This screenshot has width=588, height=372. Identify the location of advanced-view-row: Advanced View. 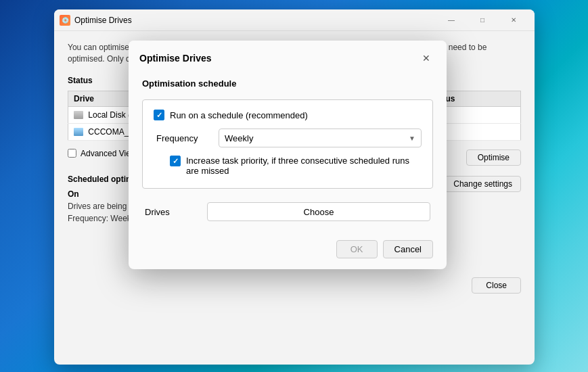
(102, 154).